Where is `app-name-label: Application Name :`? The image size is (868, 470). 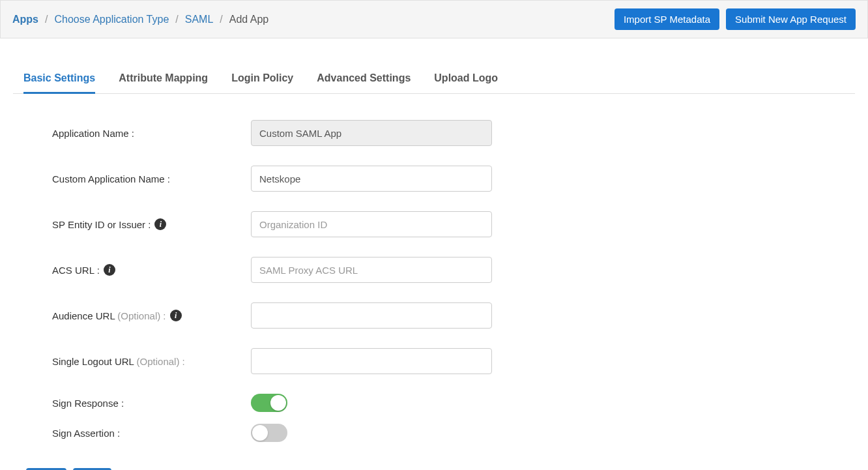 app-name-label: Application Name : is located at coordinates (151, 133).